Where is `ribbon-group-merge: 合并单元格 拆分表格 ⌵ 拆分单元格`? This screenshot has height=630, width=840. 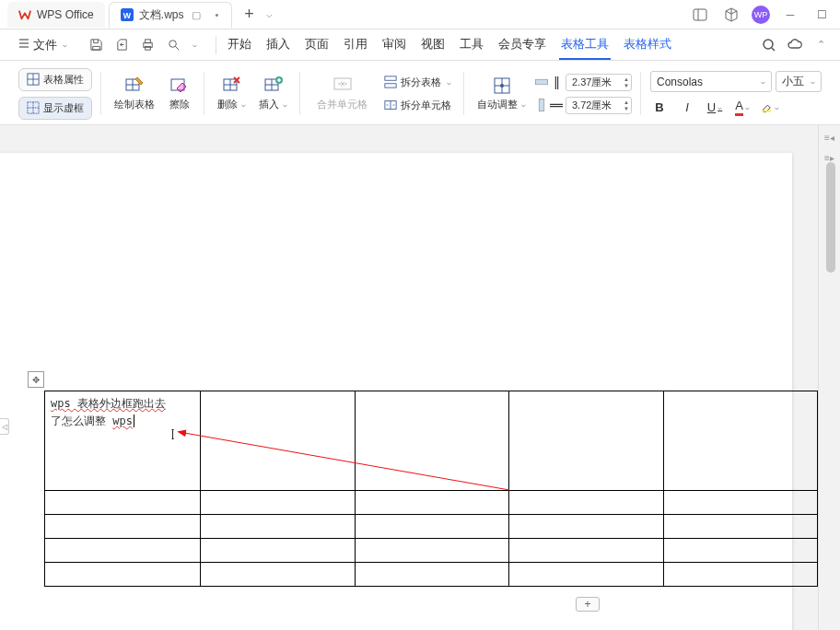 ribbon-group-merge: 合并单元格 拆分表格 ⌵ 拆分单元格 is located at coordinates (382, 94).